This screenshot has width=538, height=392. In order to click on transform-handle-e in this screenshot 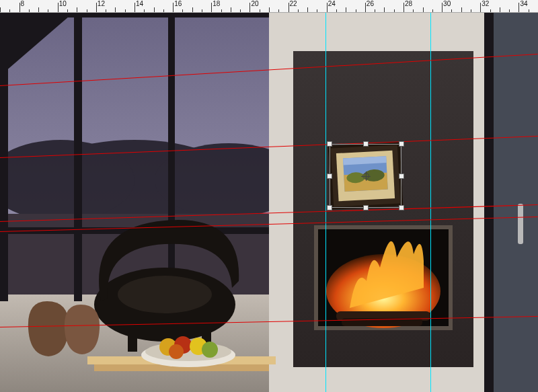, I will do `click(401, 176)`.